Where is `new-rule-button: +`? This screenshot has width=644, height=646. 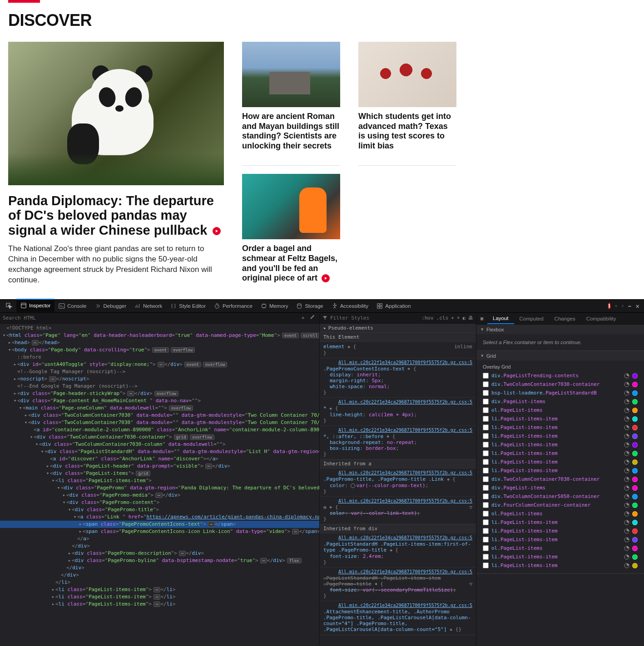
new-rule-button: + is located at coordinates (452, 318).